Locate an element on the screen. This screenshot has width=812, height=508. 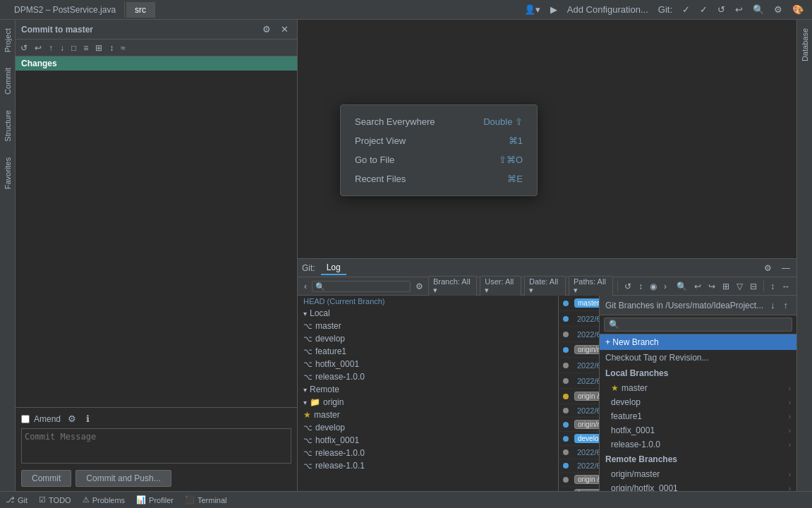
group-btn: ⊞ is located at coordinates (99, 48).